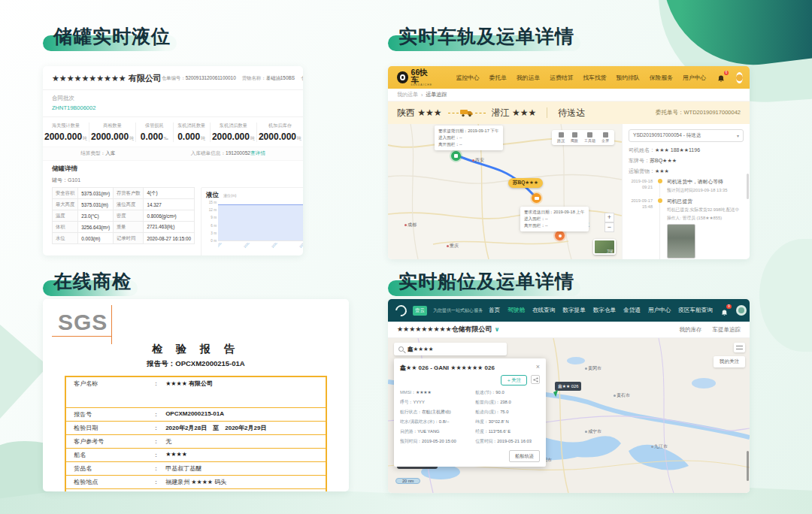 The height and width of the screenshot is (514, 812). What do you see at coordinates (568, 95) in the screenshot?
I see `breadcrumb: 我的运单 › 运单追踪` at bounding box center [568, 95].